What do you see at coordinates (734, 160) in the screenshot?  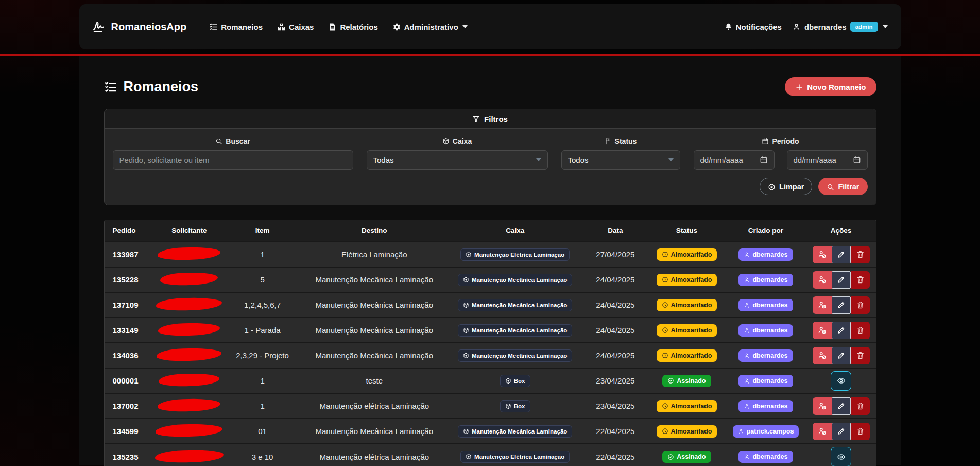 I see `date-from-input: dd/mm/aaaa` at bounding box center [734, 160].